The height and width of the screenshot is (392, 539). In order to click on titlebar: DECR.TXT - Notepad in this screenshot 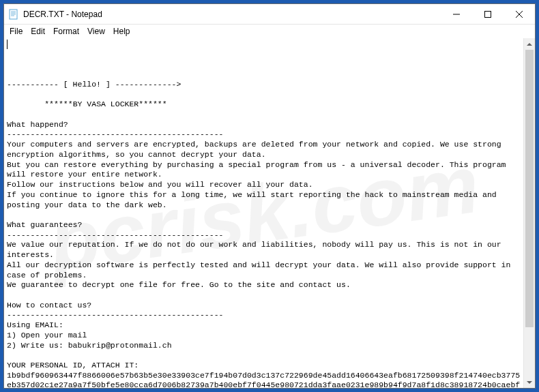, I will do `click(270, 14)`.